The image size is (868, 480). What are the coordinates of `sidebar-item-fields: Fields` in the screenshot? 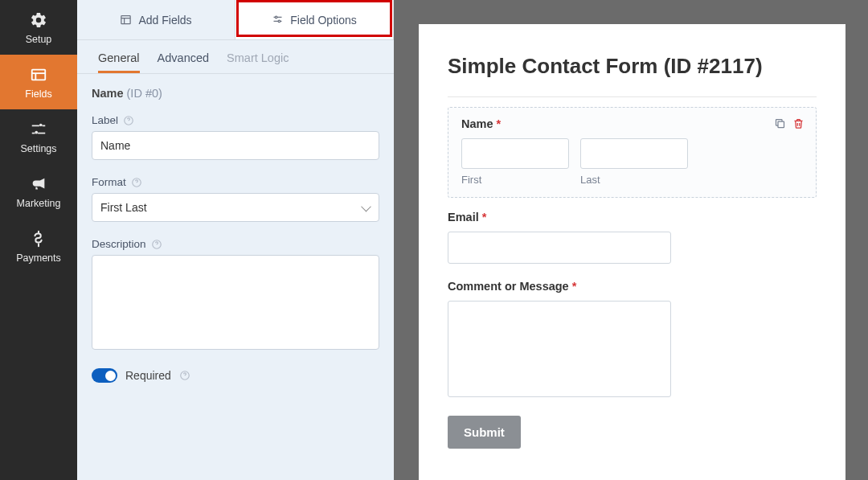 It's located at (39, 82).